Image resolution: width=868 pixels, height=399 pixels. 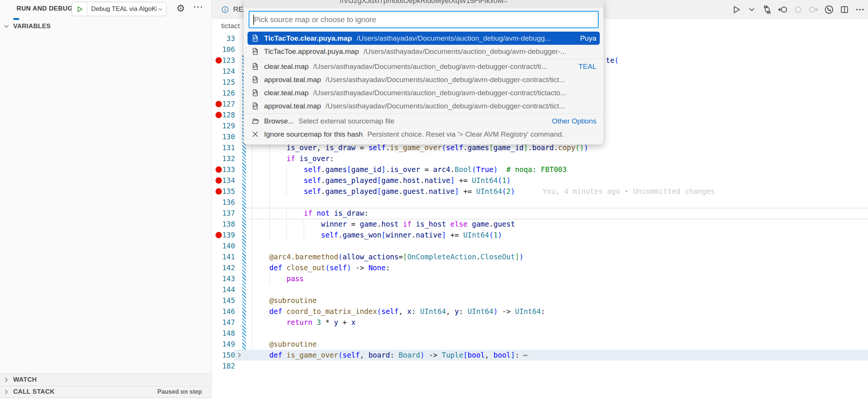 What do you see at coordinates (6, 392) in the screenshot?
I see `chevron-right-icon` at bounding box center [6, 392].